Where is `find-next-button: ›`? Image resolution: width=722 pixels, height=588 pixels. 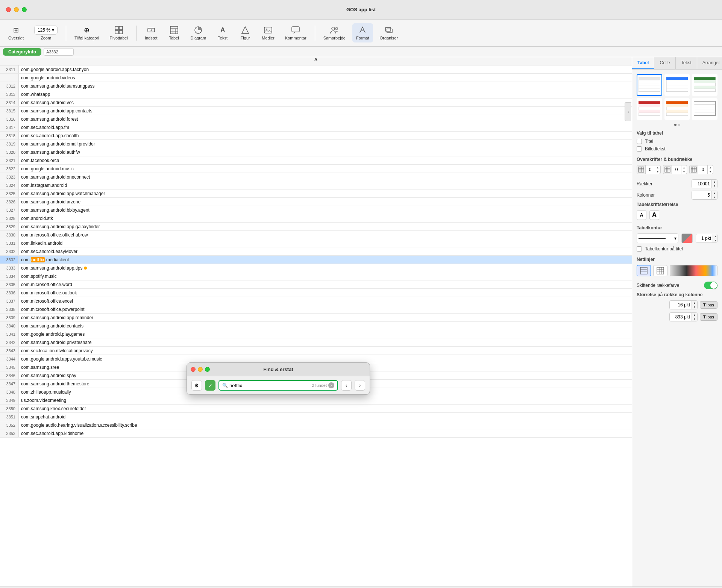
find-next-button: › is located at coordinates (360, 385).